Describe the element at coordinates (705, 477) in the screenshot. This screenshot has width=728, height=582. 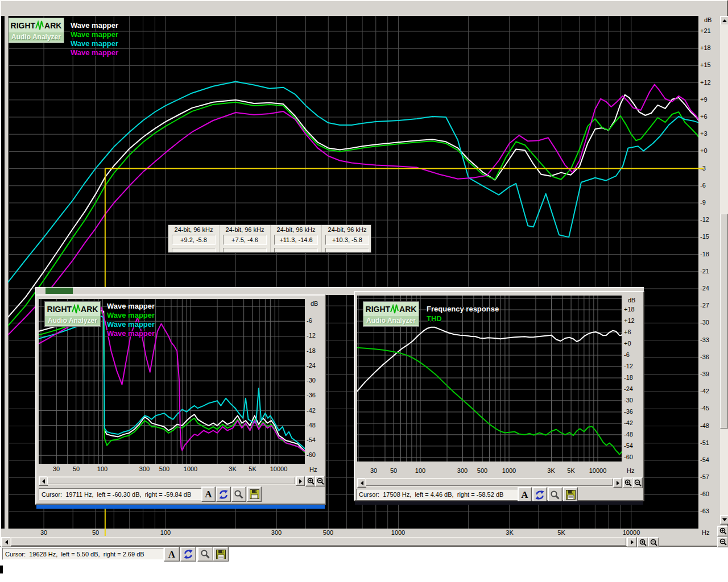
I see `y-tick-label: -57` at that location.